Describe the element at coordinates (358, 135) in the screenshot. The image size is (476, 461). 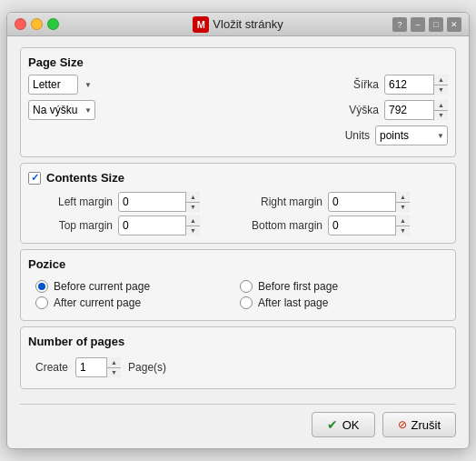
I see `units-label: Units` at that location.